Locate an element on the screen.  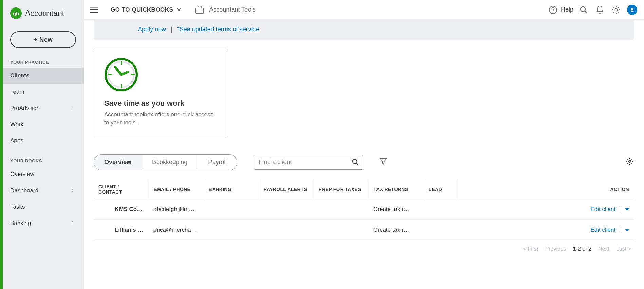
th-action: ACTION is located at coordinates (546, 189).